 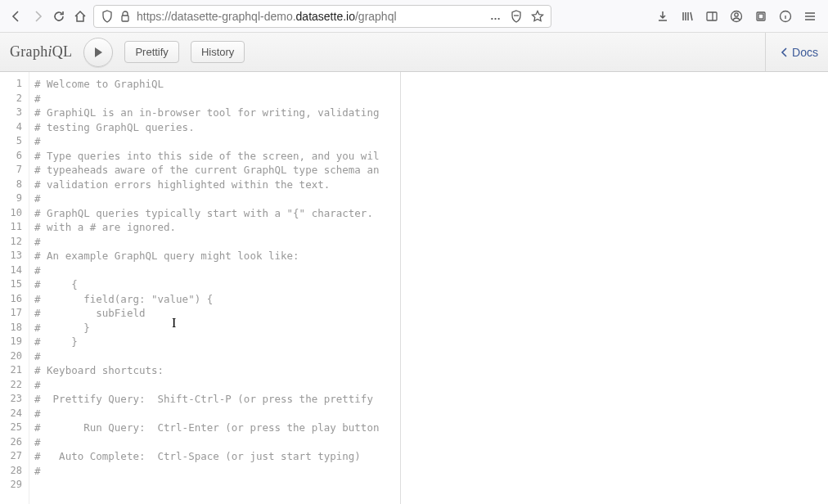 I want to click on line-number: 28, so click(x=15, y=471).